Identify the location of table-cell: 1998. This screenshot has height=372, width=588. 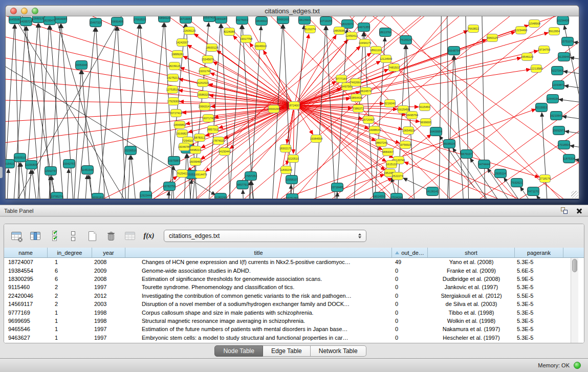
(108, 321).